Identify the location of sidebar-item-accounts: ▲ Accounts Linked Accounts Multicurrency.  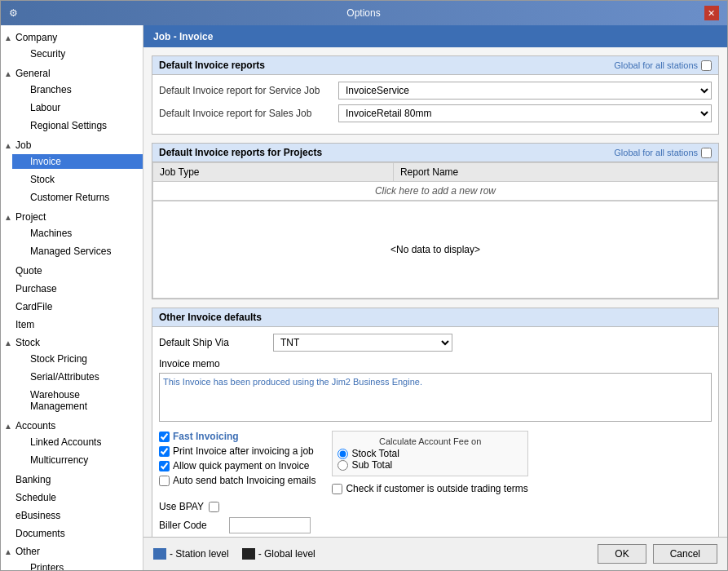
(72, 444).